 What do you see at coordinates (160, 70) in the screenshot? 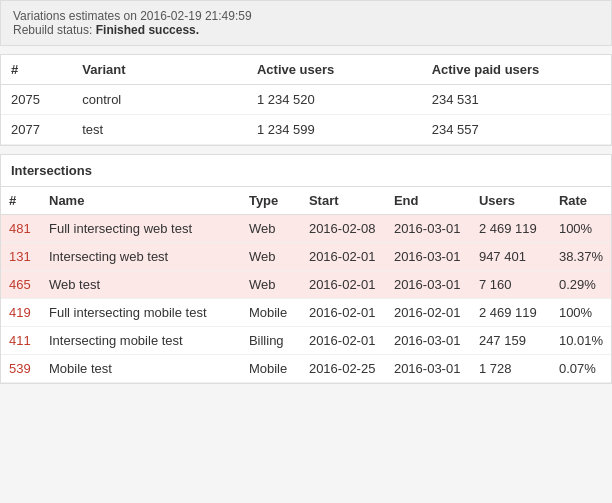
I see `col-header-variant: Variant` at bounding box center [160, 70].